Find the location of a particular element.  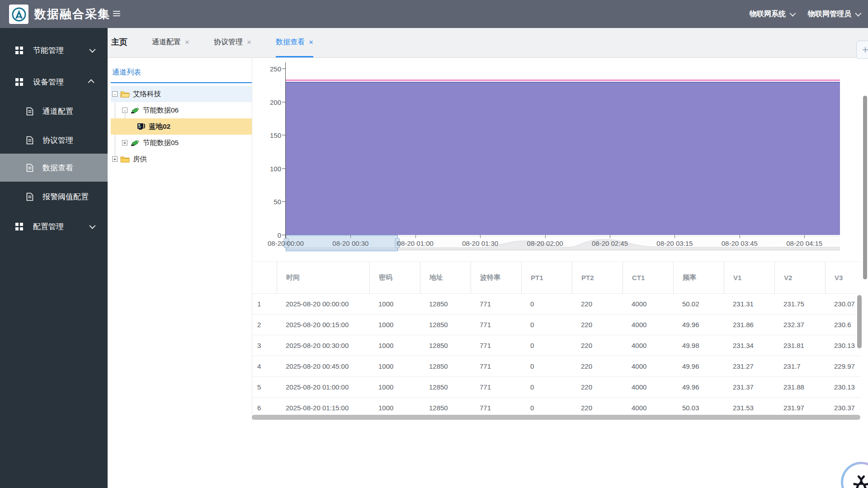

table-cell: 231.27 is located at coordinates (749, 366).